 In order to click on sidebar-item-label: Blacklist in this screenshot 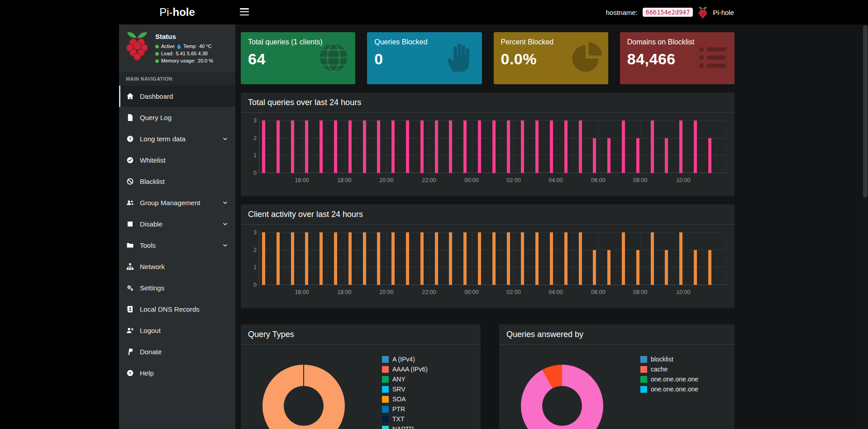, I will do `click(152, 181)`.